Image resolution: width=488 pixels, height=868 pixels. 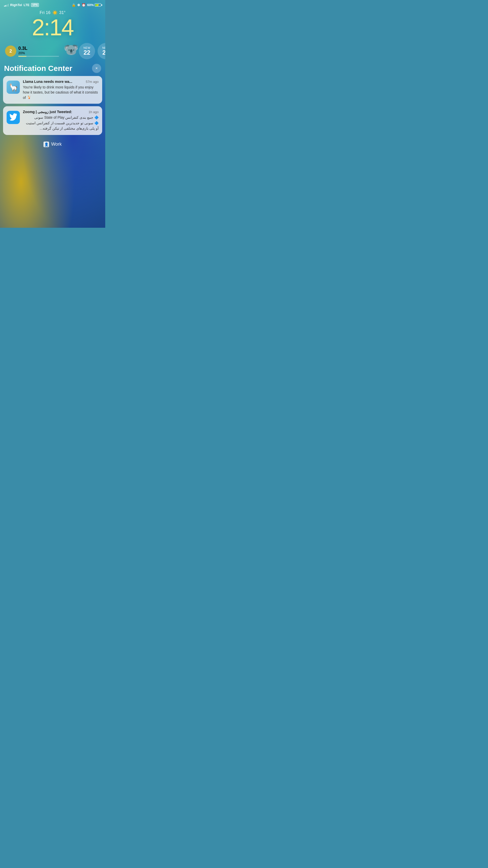 I want to click on llama-notif-body: You're likely to drink more liquids if y…, so click(x=61, y=92).